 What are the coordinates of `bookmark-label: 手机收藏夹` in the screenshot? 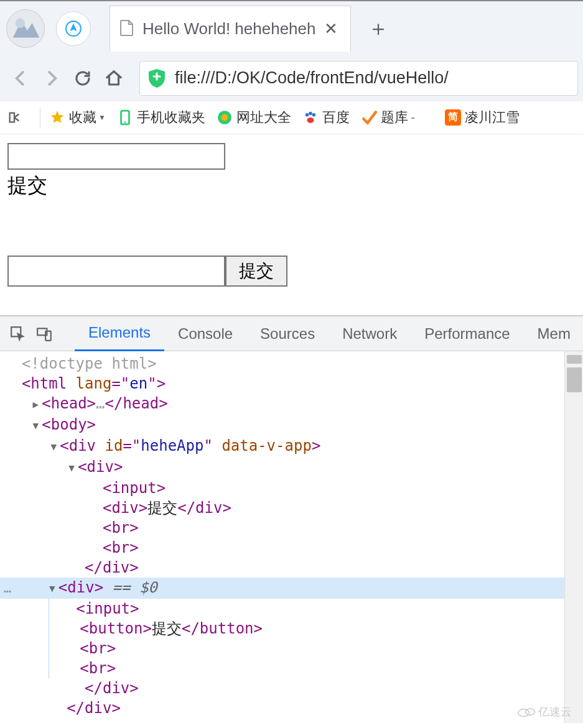 It's located at (171, 117).